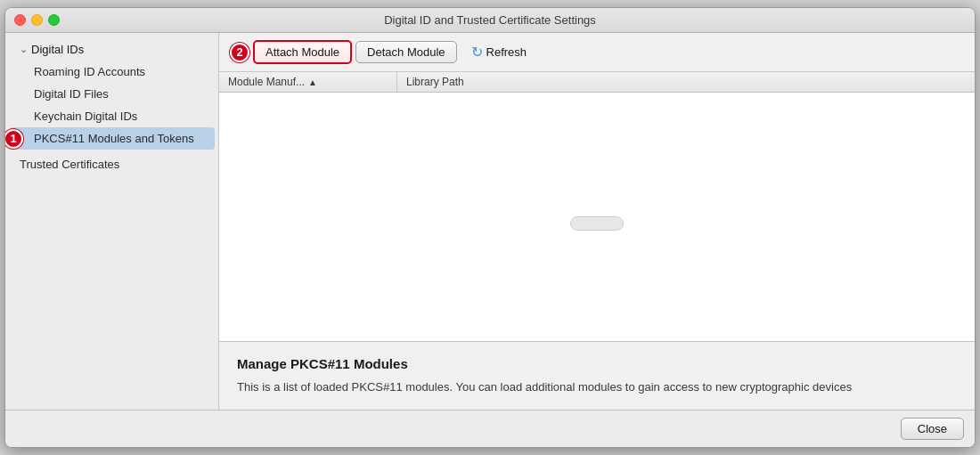 The width and height of the screenshot is (980, 455). What do you see at coordinates (23, 50) in the screenshot?
I see `chevron-down-icon: ⌄` at bounding box center [23, 50].